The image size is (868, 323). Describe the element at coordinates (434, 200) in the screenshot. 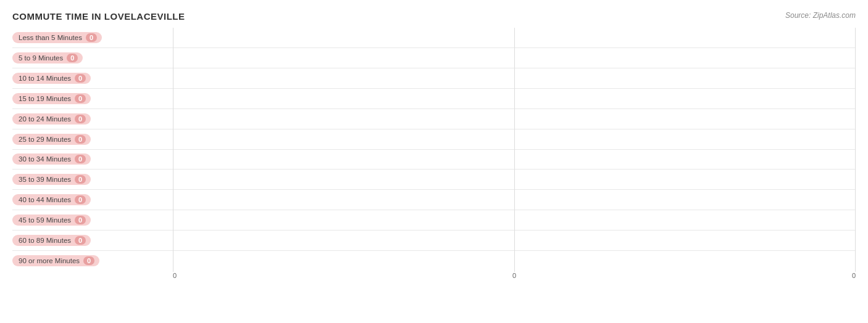

I see `bar-row: 40 to 44 Minutes0` at that location.